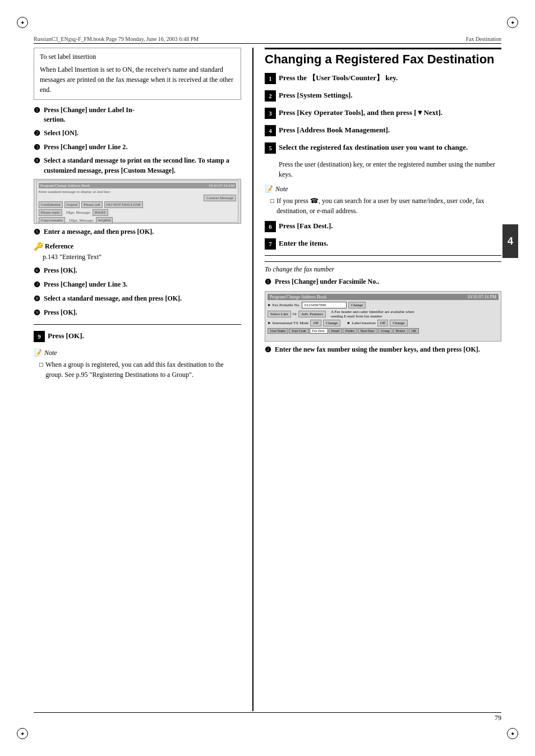  Describe the element at coordinates (137, 324) in the screenshot. I see `left-divider` at that location.